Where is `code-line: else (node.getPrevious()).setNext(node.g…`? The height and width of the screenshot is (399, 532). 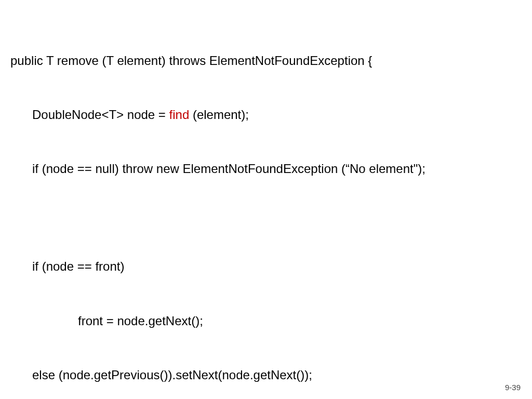
code-line: else (node.getPrevious()).setNext(node.g… is located at coordinates (266, 375).